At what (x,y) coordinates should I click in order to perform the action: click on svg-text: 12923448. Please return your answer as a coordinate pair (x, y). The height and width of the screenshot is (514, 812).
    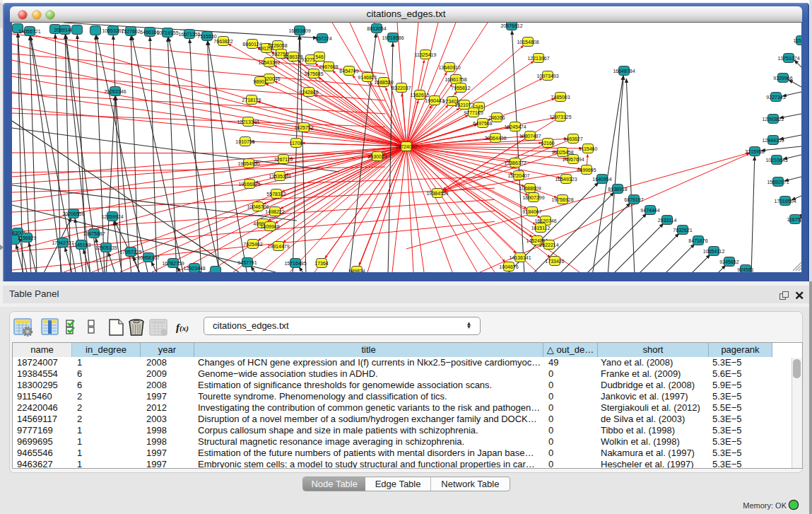
    Looking at the image, I should click on (194, 269).